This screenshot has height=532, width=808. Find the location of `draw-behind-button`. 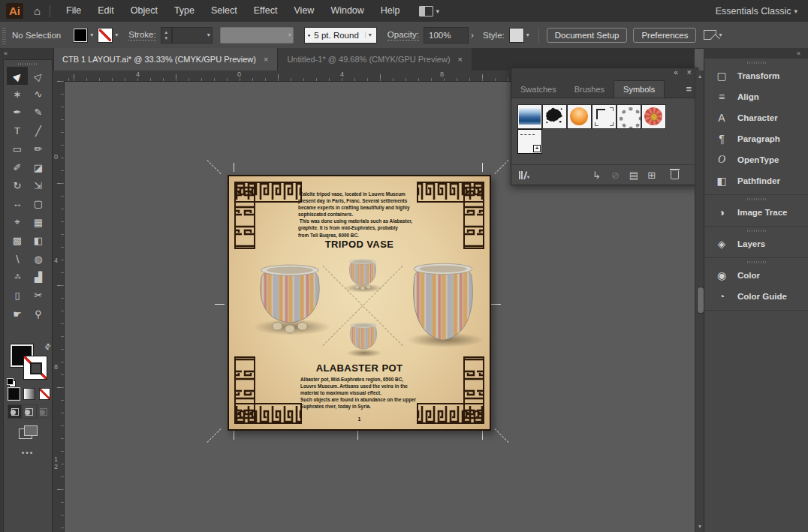

draw-behind-button is located at coordinates (29, 411).